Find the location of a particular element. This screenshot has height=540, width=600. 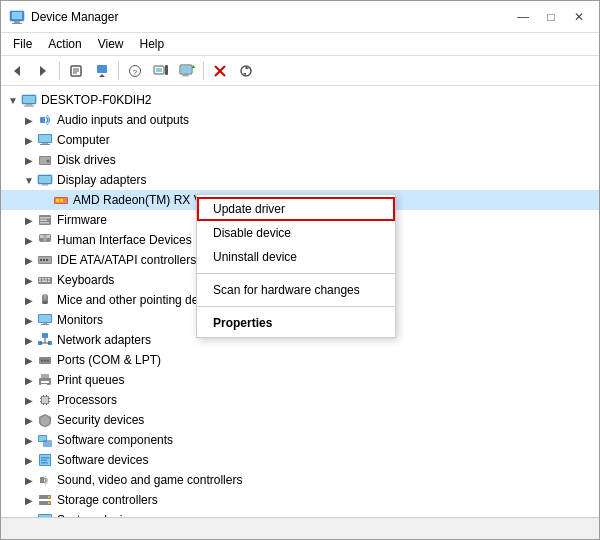

list-item: ▶ Sound, video and game controllers is located at coordinates (300, 480).